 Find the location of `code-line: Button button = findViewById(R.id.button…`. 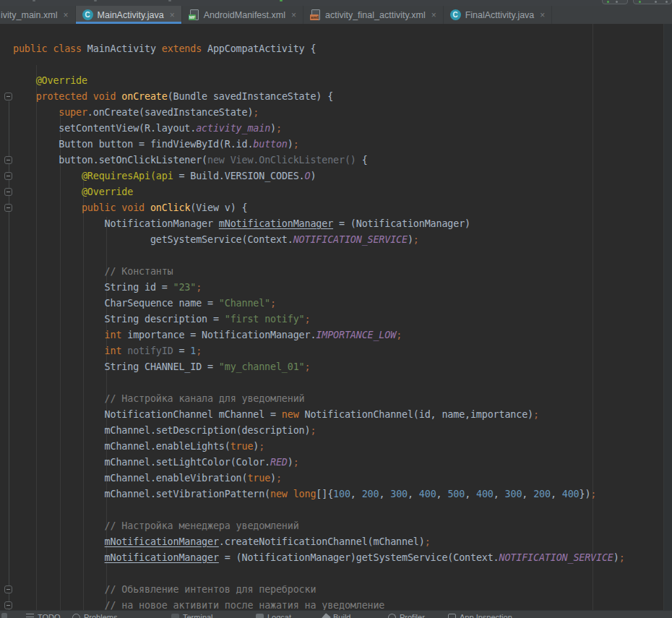

code-line: Button button = findViewById(R.id.button… is located at coordinates (338, 145).